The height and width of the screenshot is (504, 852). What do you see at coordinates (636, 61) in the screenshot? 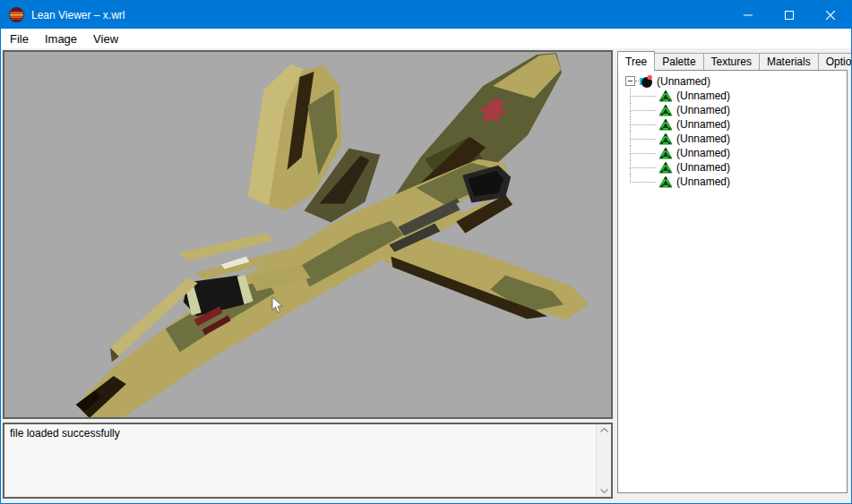
I see `tab-tree: Tree` at bounding box center [636, 61].